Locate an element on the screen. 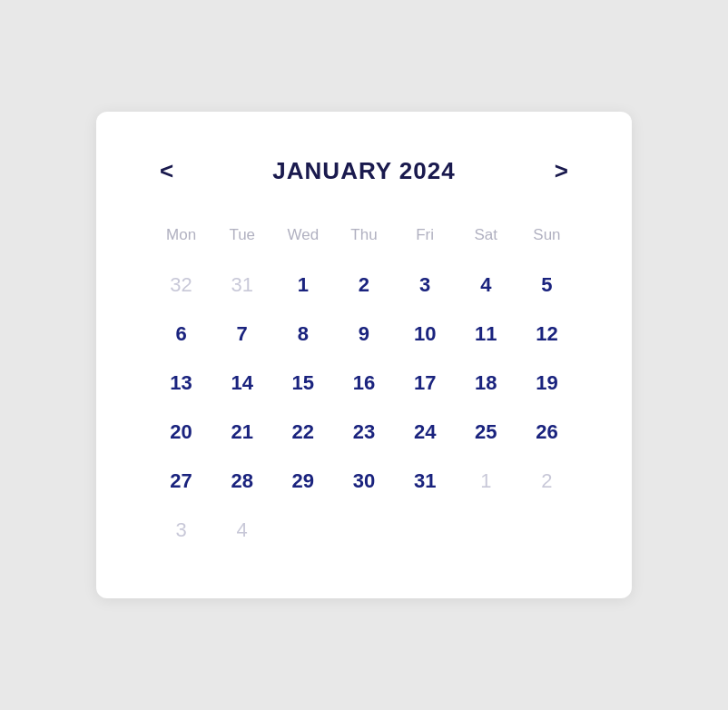 This screenshot has height=710, width=728. day-cell: 32 is located at coordinates (182, 285).